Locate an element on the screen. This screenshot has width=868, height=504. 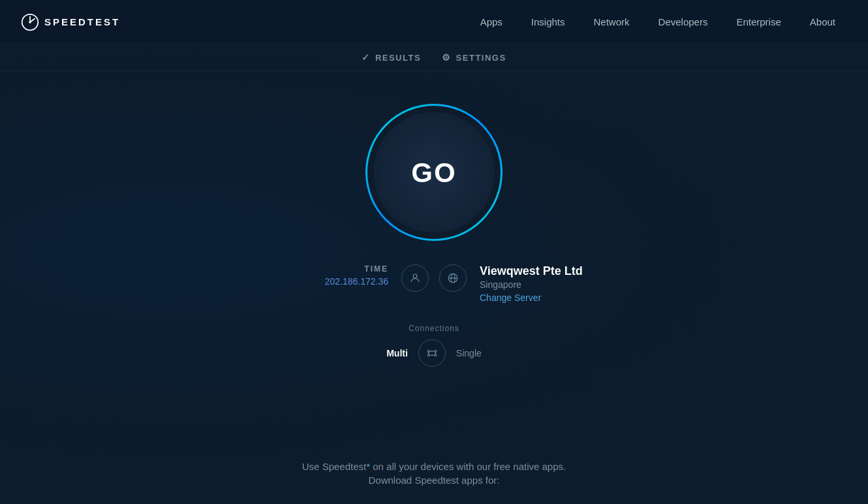
speedtest-logo-icon is located at coordinates (30, 22).